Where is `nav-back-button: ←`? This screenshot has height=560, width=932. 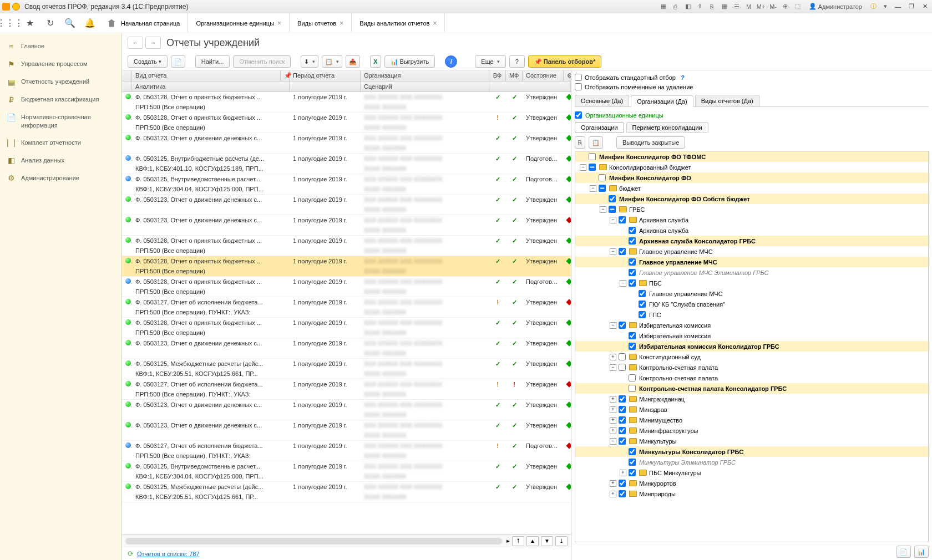
nav-back-button: ← is located at coordinates (135, 43).